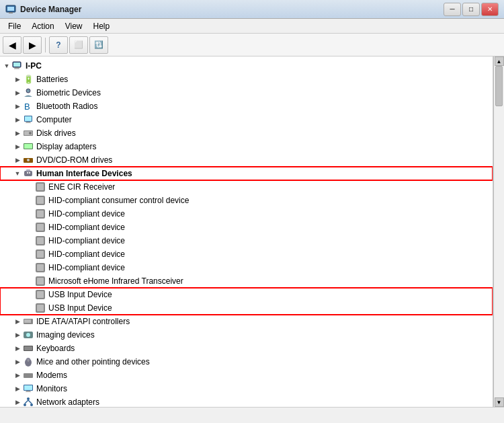  Describe the element at coordinates (40, 200) in the screenshot. I see `hid-consumer-icon` at that location.